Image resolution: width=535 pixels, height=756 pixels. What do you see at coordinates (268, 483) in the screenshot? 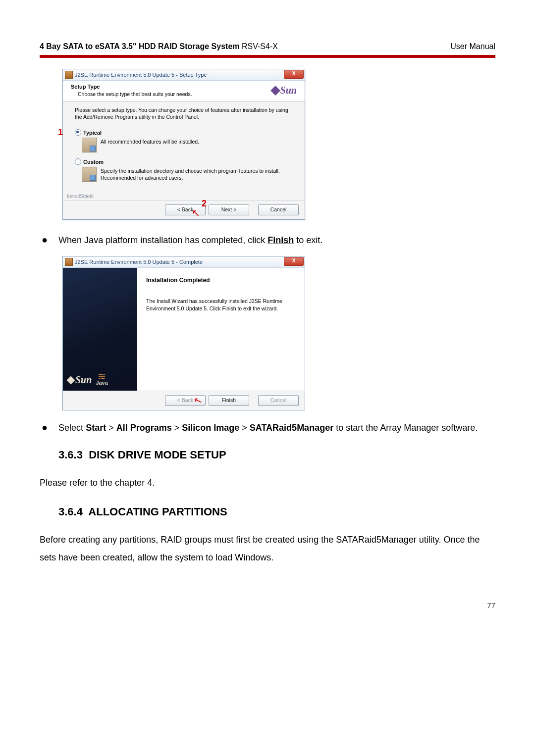
I see `section-363-para: Please refer to the chapter 4.` at bounding box center [268, 483].